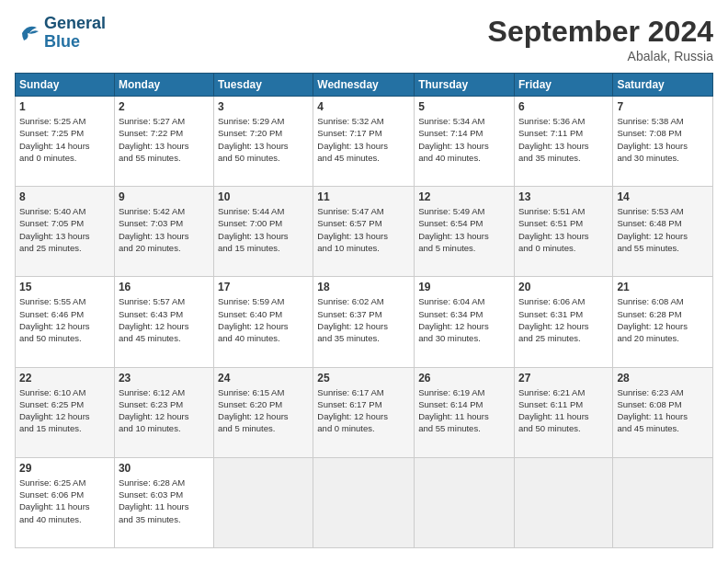 Image resolution: width=728 pixels, height=563 pixels. What do you see at coordinates (65, 322) in the screenshot?
I see `table-row: 15Sunrise: 5:55 AM Sunset: 6:46 PM Dayli…` at bounding box center [65, 322].